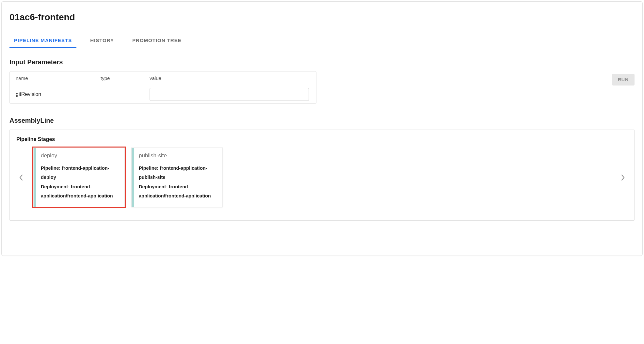  Describe the element at coordinates (52, 94) in the screenshot. I see `param-name: gitRevision` at that location.